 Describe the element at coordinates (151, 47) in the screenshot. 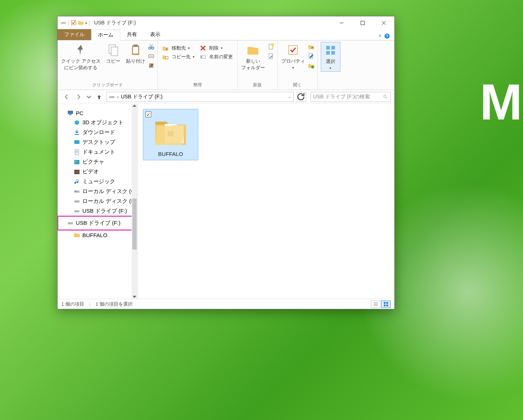

I see `cut-icon` at that location.